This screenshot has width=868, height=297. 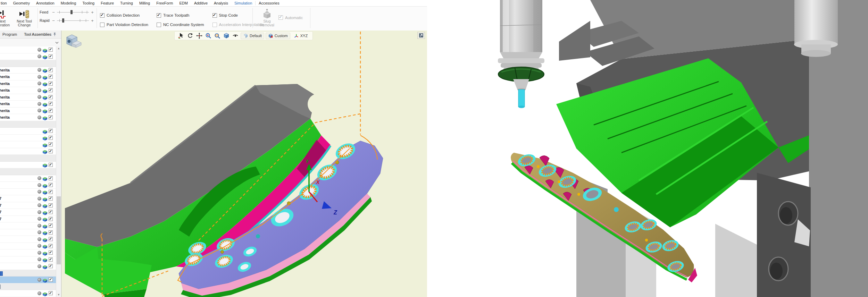 I want to click on scroll-up-arrow: ▲, so click(x=59, y=49).